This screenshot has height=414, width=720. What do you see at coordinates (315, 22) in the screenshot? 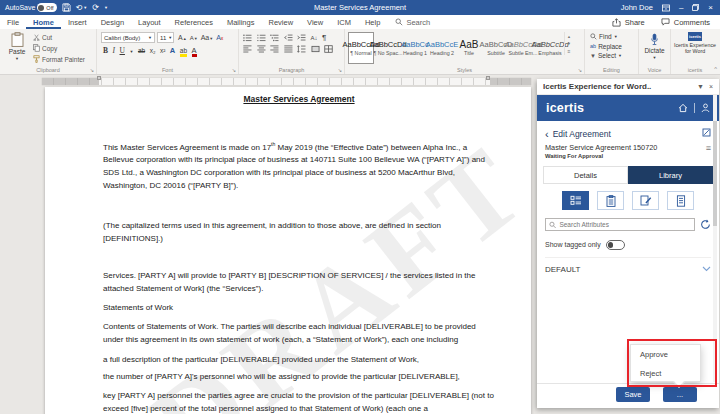
I see `tab-view: View` at bounding box center [315, 22].